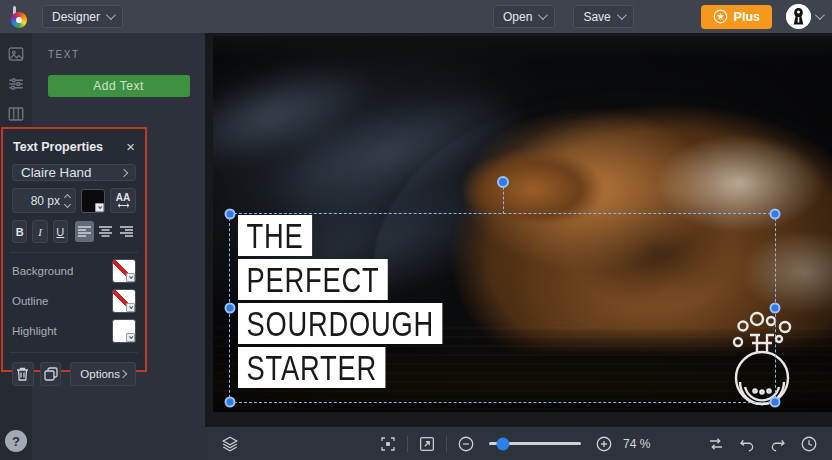 This screenshot has width=832, height=460. What do you see at coordinates (51, 374) in the screenshot?
I see `duplicate-button` at bounding box center [51, 374].